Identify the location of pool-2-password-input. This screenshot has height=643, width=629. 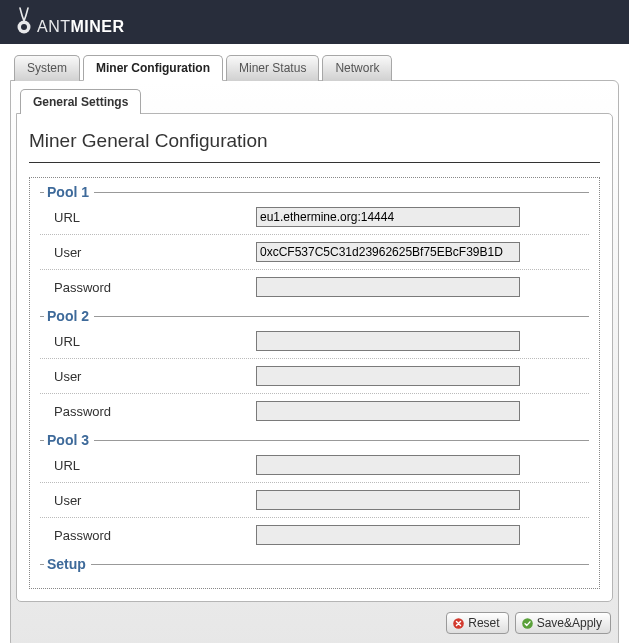
(388, 411).